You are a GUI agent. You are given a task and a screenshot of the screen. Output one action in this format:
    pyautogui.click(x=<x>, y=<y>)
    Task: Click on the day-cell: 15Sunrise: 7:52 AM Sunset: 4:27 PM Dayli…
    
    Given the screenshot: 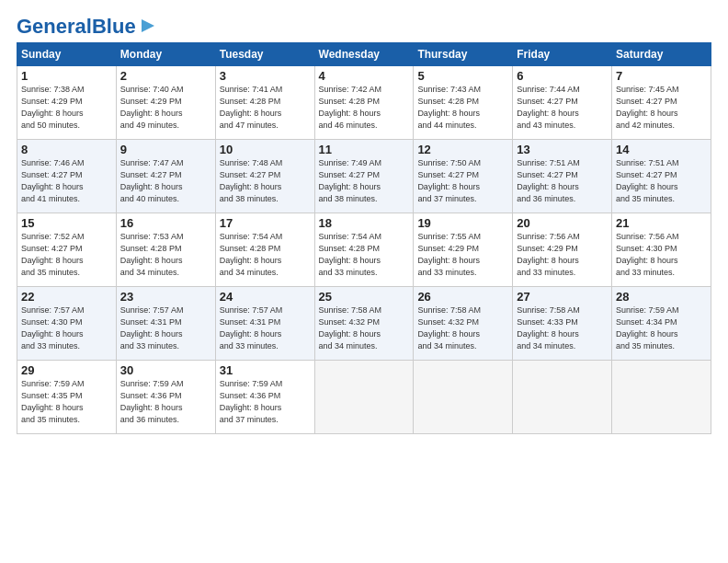 What is the action you would take?
    pyautogui.click(x=67, y=250)
    